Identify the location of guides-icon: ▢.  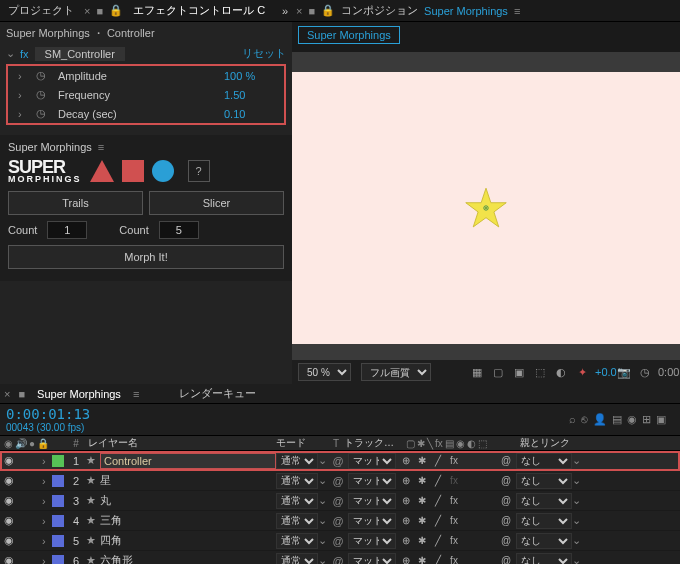
(498, 372).